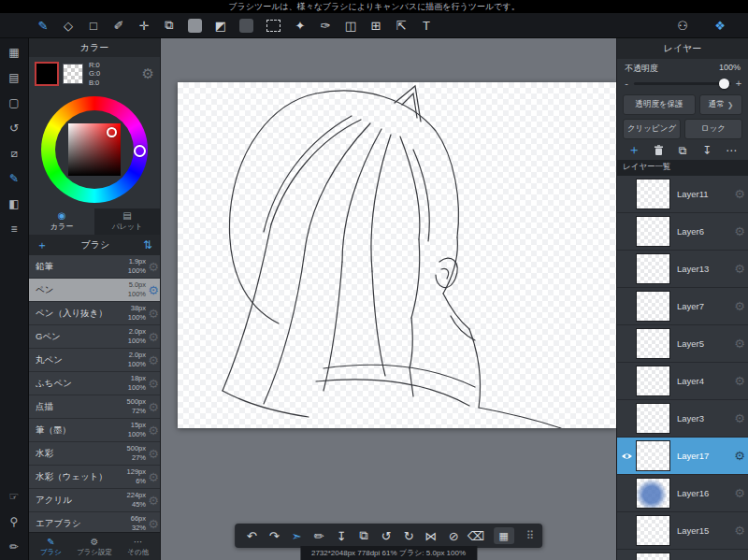 Image resolution: width=748 pixels, height=560 pixels. Describe the element at coordinates (94, 477) in the screenshot. I see `brush-item: 水彩（ウェット） 129px6% ⚙` at that location.